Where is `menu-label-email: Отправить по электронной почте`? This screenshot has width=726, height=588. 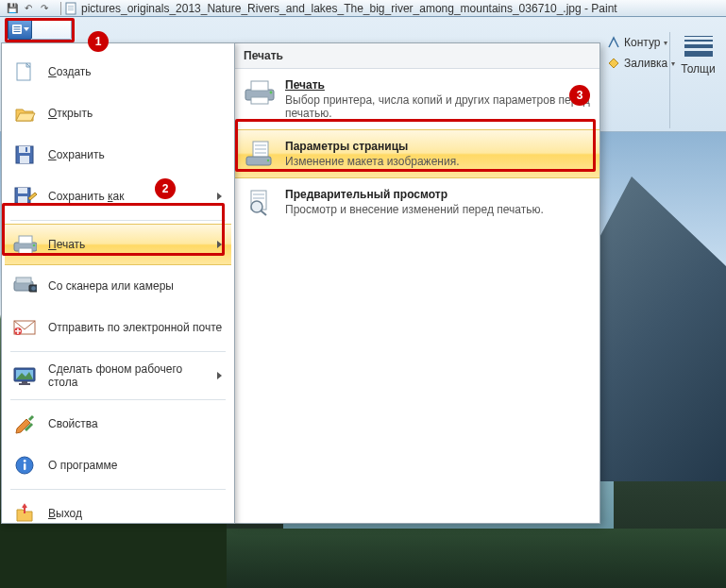 menu-label-email: Отправить по электронной почте is located at coordinates (136, 328).